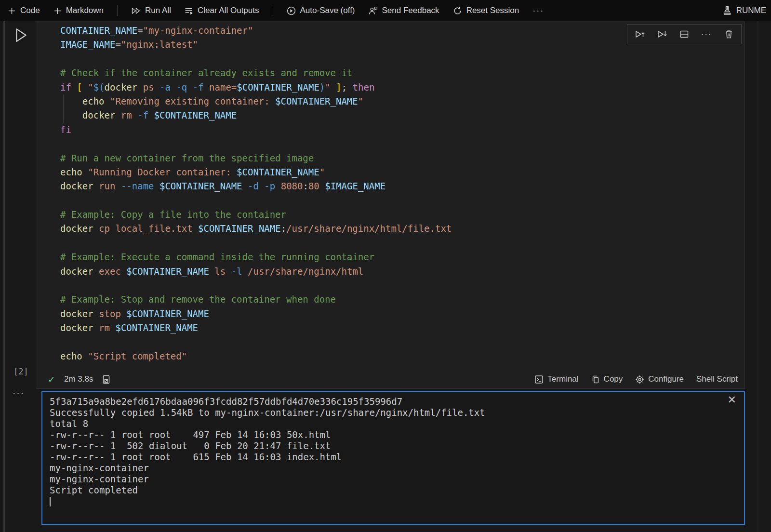  What do you see at coordinates (563, 379) in the screenshot?
I see `terminal-label: Terminal` at bounding box center [563, 379].